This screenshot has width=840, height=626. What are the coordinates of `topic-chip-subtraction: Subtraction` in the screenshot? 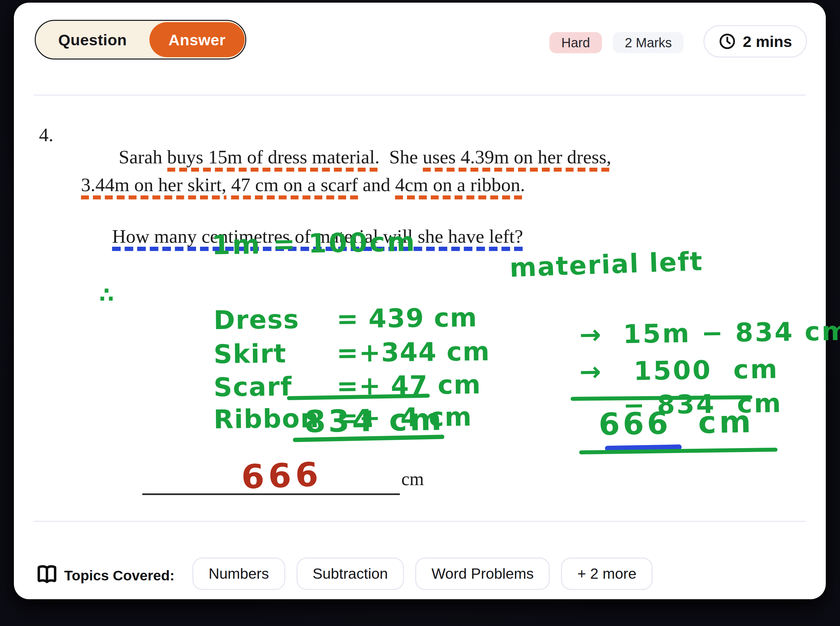 It's located at (351, 574).